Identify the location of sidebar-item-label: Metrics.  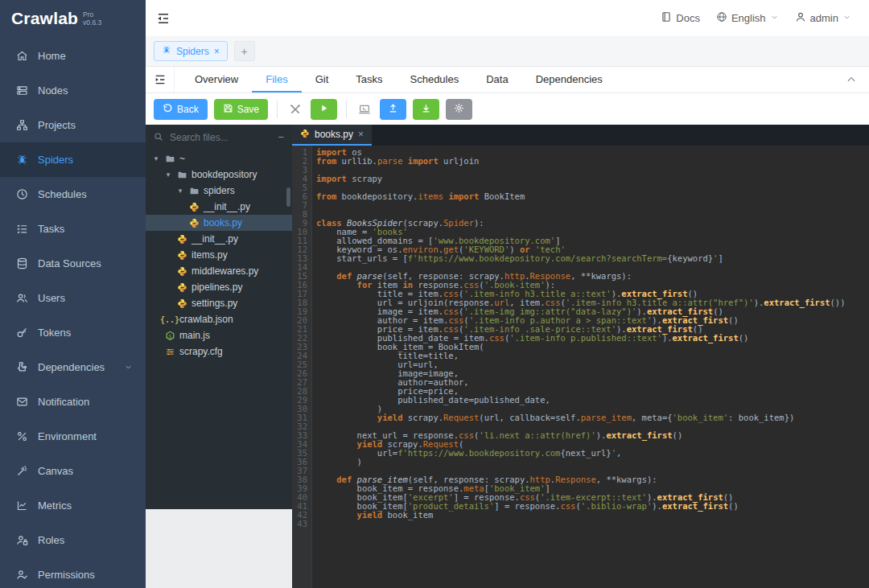
(55, 505).